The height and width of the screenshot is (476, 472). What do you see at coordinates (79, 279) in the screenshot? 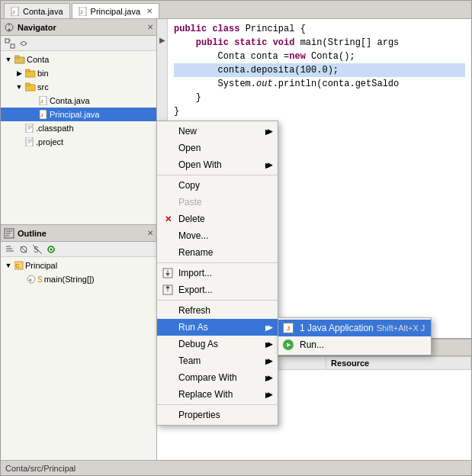
I see `outline-item-main: ▶ ● S main(String[])` at bounding box center [79, 279].